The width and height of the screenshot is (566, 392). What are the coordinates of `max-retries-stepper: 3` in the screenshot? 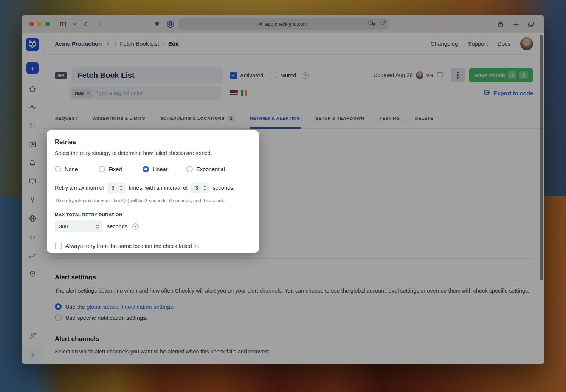 It's located at (116, 188).